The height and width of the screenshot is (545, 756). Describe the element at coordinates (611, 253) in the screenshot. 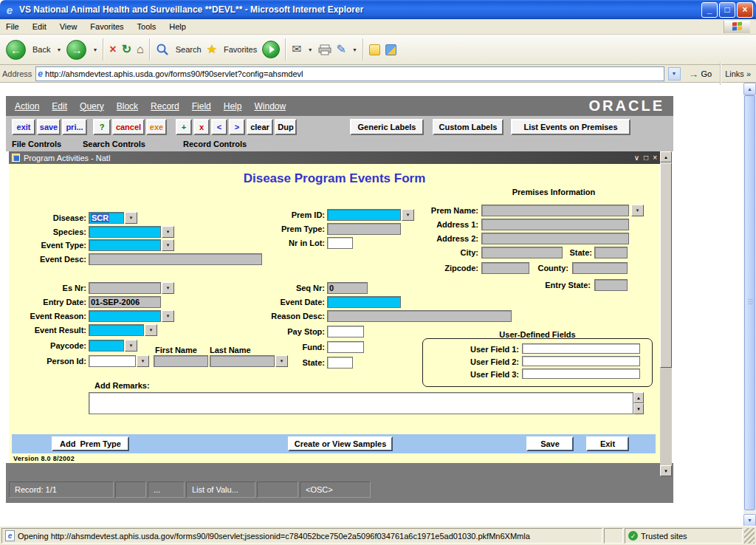

I see `prem-state-field` at that location.